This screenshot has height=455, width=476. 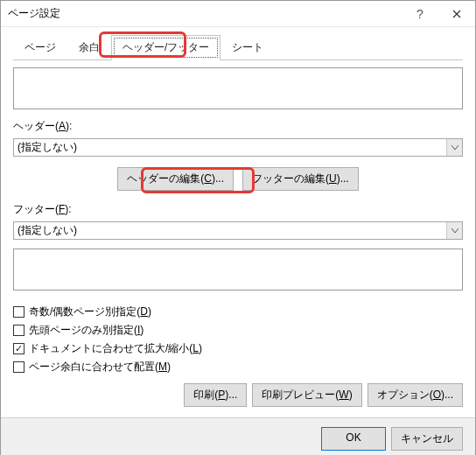 What do you see at coordinates (238, 126) in the screenshot?
I see `header-label: ヘッダー(A):` at bounding box center [238, 126].